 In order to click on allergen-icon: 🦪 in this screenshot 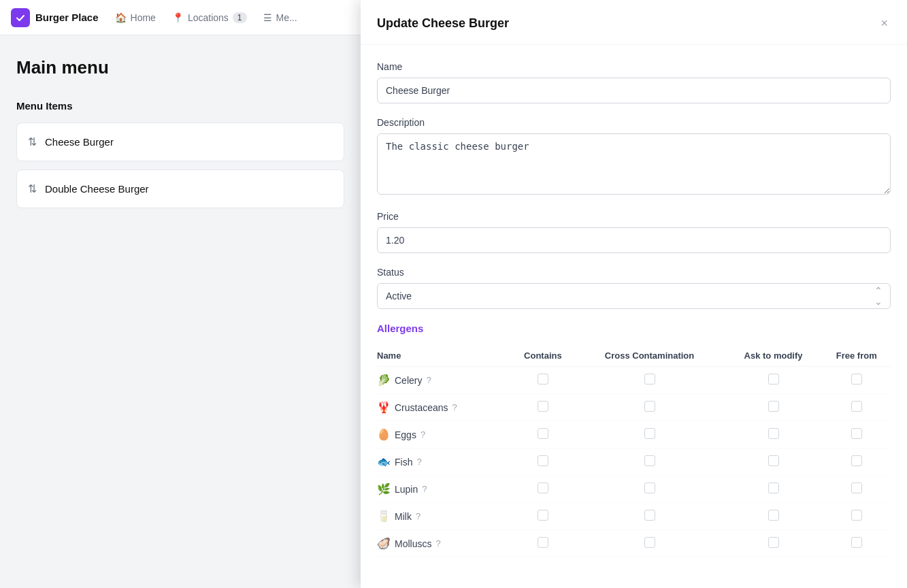, I will do `click(384, 543)`.